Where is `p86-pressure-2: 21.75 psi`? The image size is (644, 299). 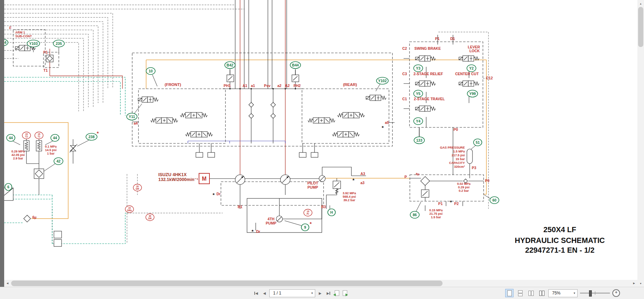 p86-pressure-2: 21.75 psi is located at coordinates (436, 214).